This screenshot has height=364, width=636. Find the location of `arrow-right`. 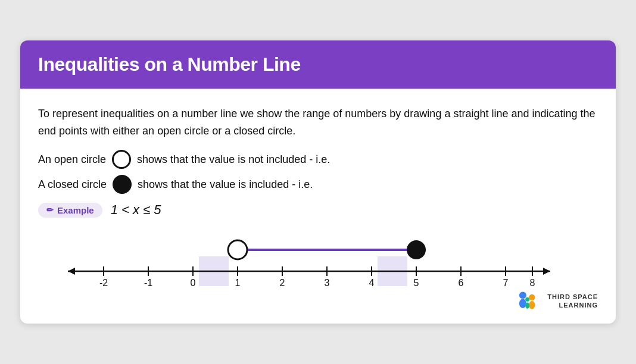

arrow-right is located at coordinates (547, 271).